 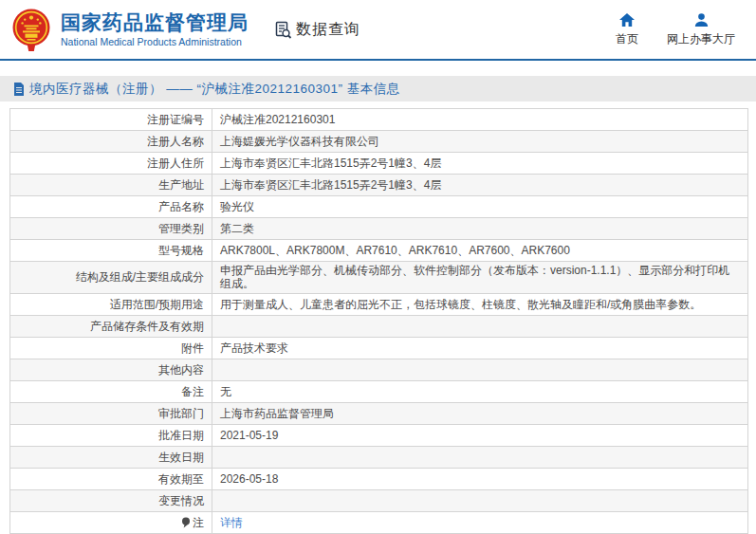 I want to click on header-nav: 首页 网上办事大厅, so click(x=675, y=30).